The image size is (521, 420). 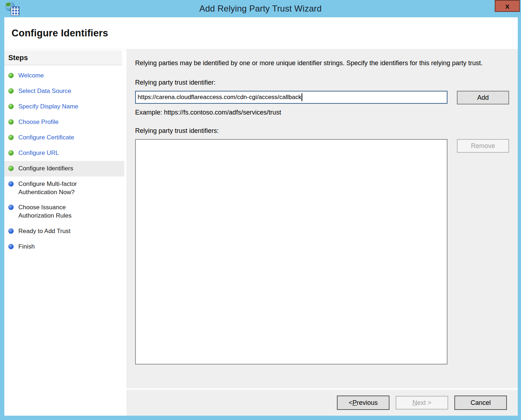 What do you see at coordinates (322, 83) in the screenshot?
I see `identifier-label: Relying party trust identifier:` at bounding box center [322, 83].